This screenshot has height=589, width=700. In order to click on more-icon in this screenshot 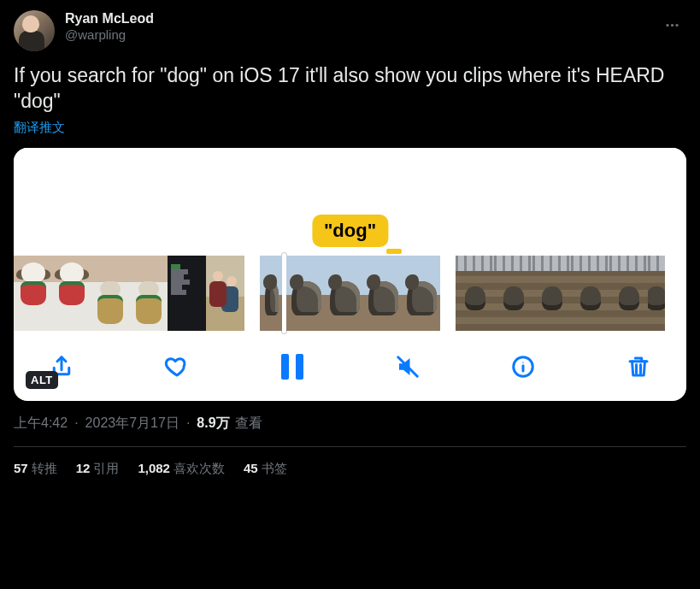, I will do `click(672, 26)`.